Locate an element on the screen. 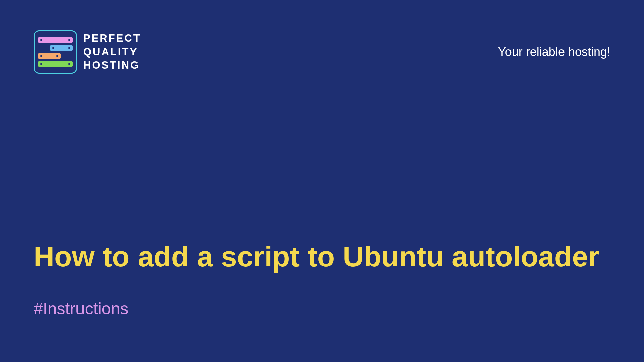 This screenshot has height=362, width=644. page-title: How to add a script to Ubuntu autoloader is located at coordinates (317, 257).